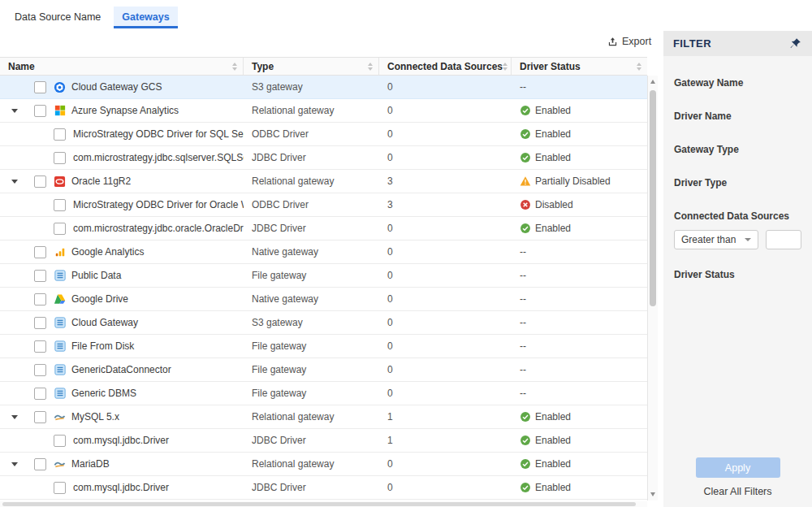 The height and width of the screenshot is (507, 812). I want to click on export-label: Export, so click(637, 41).